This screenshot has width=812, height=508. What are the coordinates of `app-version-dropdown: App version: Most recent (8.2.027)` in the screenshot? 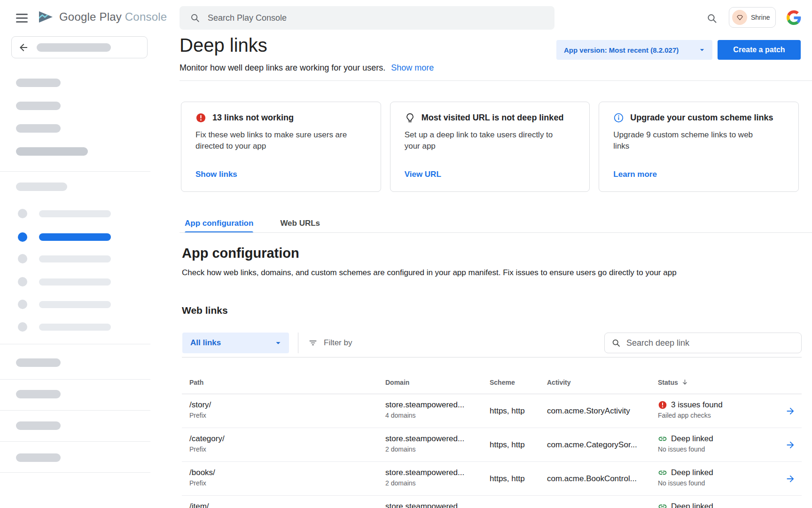 It's located at (634, 50).